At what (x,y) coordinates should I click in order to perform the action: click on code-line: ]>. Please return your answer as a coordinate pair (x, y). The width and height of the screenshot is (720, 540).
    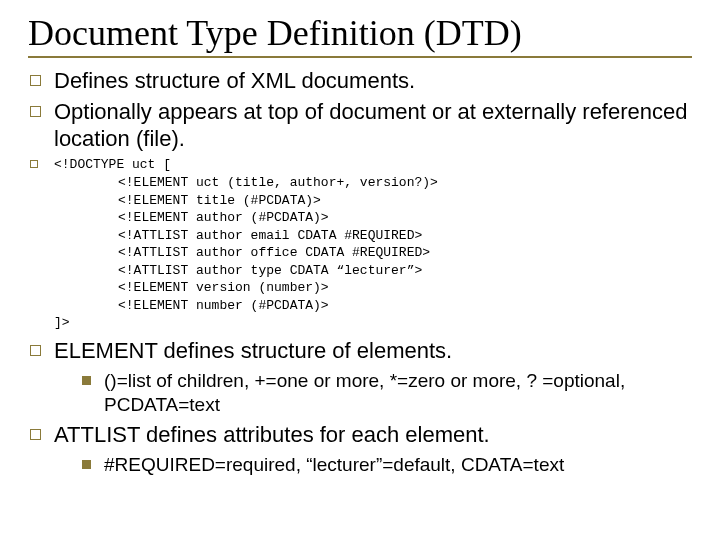
    Looking at the image, I should click on (62, 322).